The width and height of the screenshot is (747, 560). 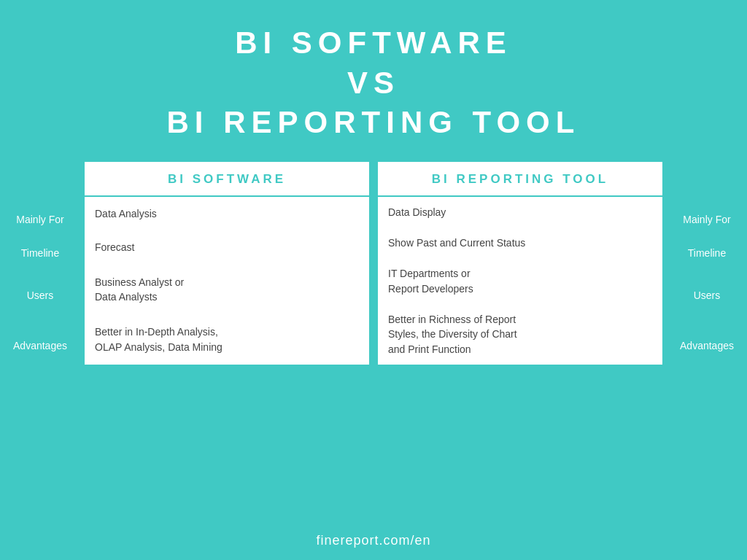 I want to click on right-label-0: Mainly For, so click(x=707, y=219).